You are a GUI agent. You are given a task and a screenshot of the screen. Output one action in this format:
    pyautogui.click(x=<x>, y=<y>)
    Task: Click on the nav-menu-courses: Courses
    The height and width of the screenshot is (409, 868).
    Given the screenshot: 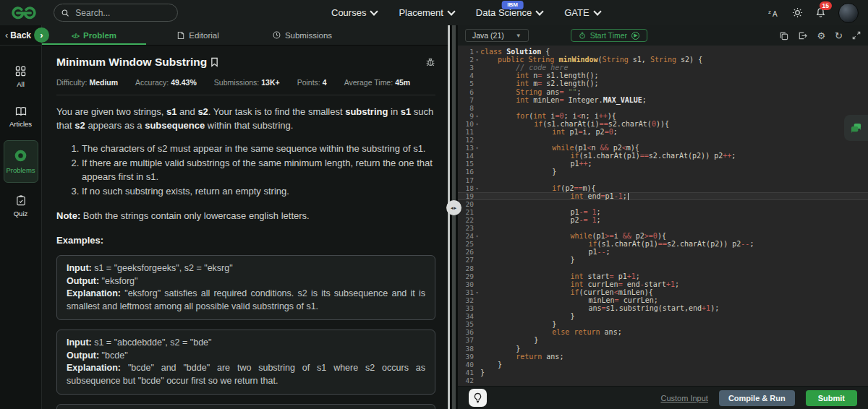 What is the action you would take?
    pyautogui.click(x=354, y=13)
    